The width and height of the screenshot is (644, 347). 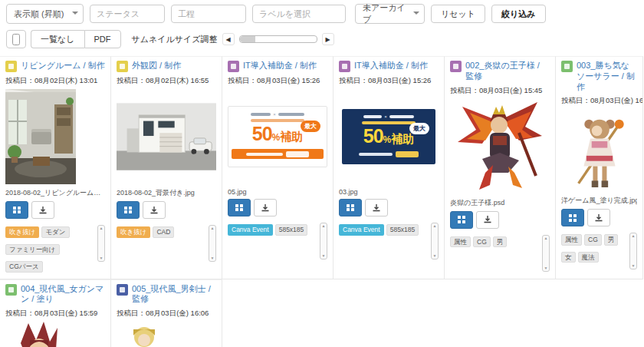 I want to click on filter-toolbar: 表示順 (昇順) 未アーカイブ リセット 絞り込み, so click(x=322, y=12).